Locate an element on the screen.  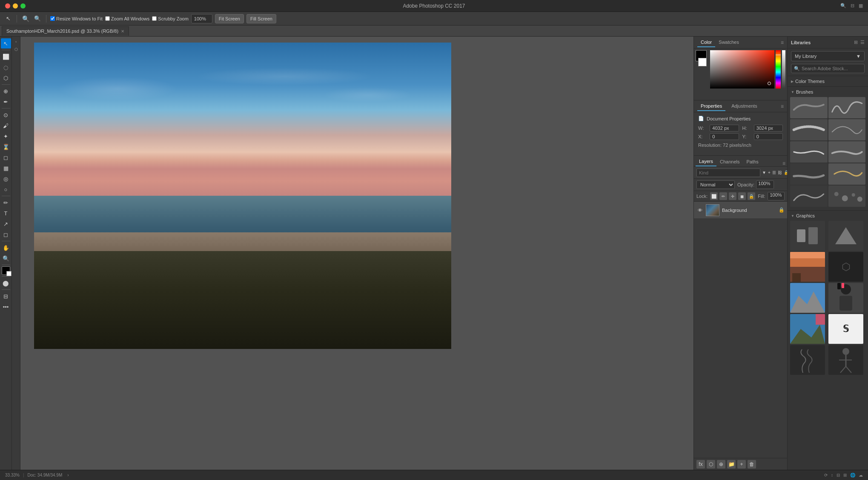
status-icon-4: ⊞ is located at coordinates (845, 475).